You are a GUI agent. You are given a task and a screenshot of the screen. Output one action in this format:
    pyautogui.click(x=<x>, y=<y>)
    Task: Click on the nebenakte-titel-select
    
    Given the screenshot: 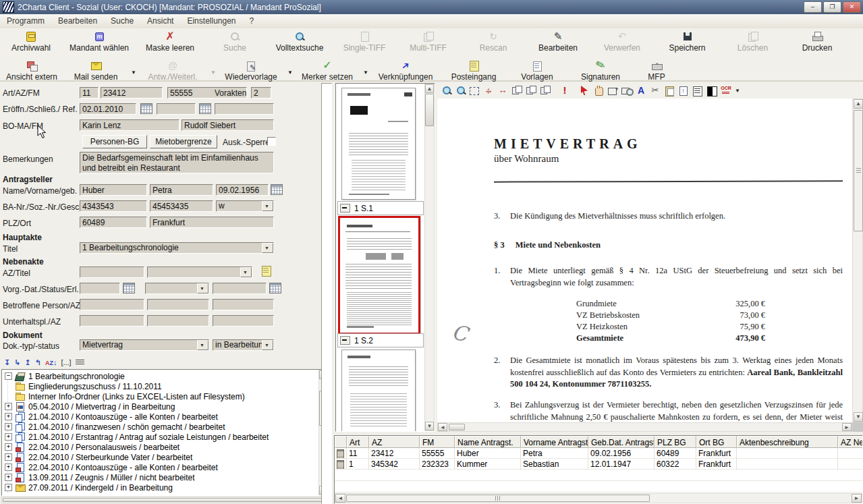 What is the action you would take?
    pyautogui.click(x=200, y=273)
    